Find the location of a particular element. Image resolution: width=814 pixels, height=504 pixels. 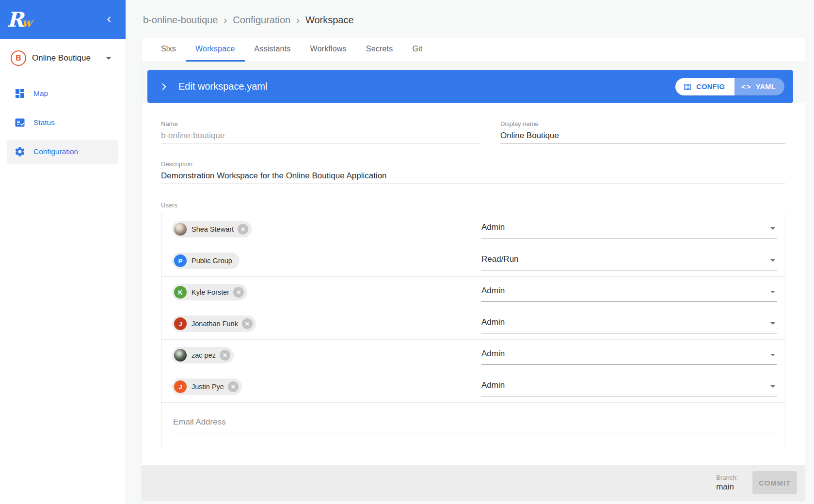

user-chip-public-group: P Public Group × is located at coordinates (206, 261).